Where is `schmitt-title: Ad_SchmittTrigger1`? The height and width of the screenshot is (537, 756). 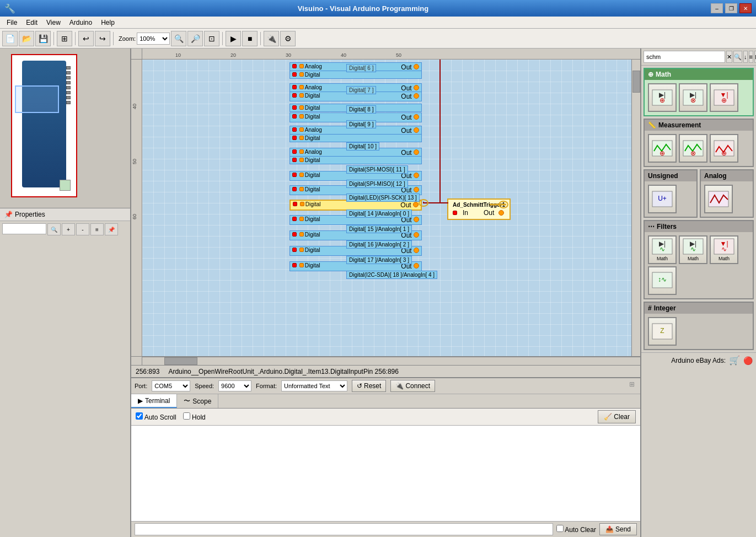 schmitt-title: Ad_SchmittTrigger1 is located at coordinates (479, 205).